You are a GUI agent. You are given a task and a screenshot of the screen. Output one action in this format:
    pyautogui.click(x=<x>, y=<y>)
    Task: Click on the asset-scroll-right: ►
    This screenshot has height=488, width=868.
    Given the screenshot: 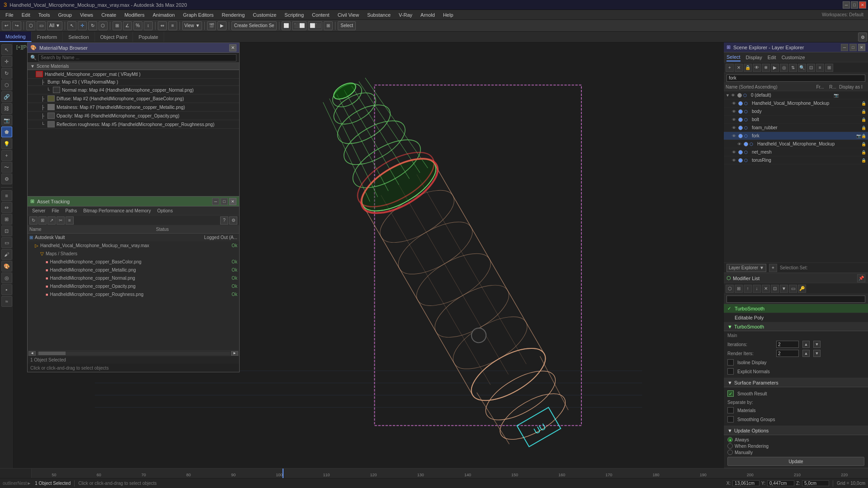 What is the action you would take?
    pyautogui.click(x=235, y=353)
    